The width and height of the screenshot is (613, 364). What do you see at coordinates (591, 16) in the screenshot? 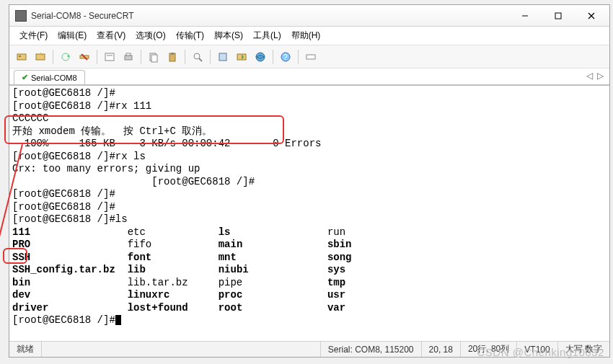
I see `close-button` at bounding box center [591, 16].